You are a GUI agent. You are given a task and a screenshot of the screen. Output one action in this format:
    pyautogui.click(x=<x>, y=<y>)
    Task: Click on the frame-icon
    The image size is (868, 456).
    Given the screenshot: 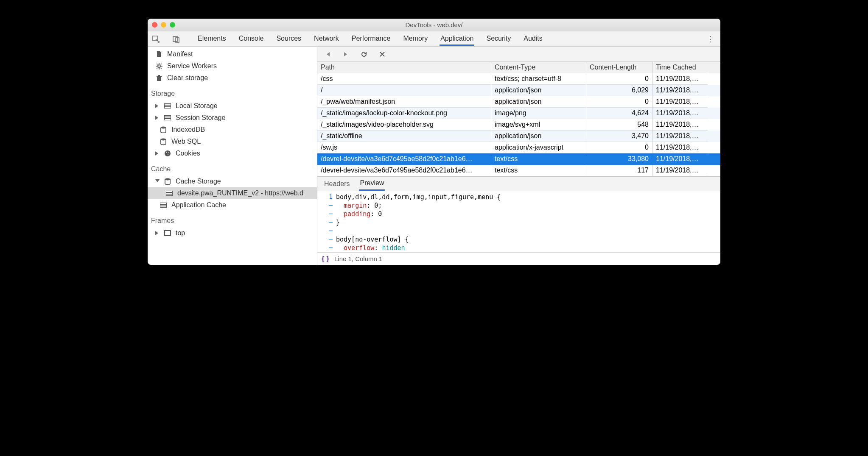 What is the action you would take?
    pyautogui.click(x=168, y=233)
    